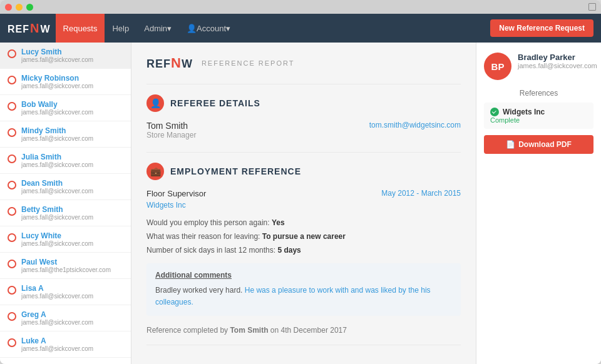 This screenshot has height=364, width=601. What do you see at coordinates (65, 187) in the screenshot?
I see `sidebar-item: Dean Smithjames.fall@sickcover.com` at bounding box center [65, 187].